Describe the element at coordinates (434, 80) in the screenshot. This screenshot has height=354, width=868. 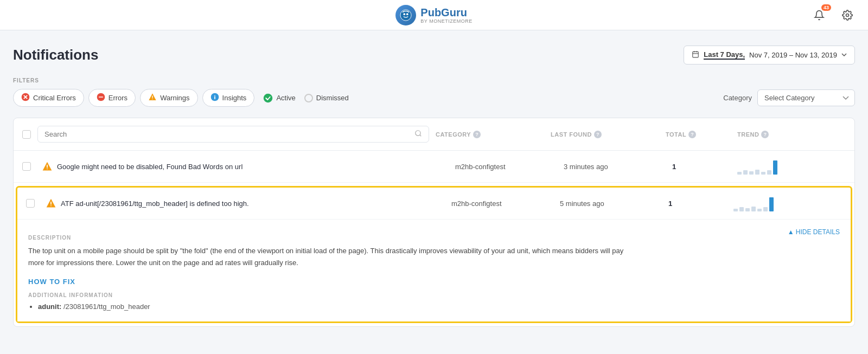
I see `filters-label: FILTERS` at that location.